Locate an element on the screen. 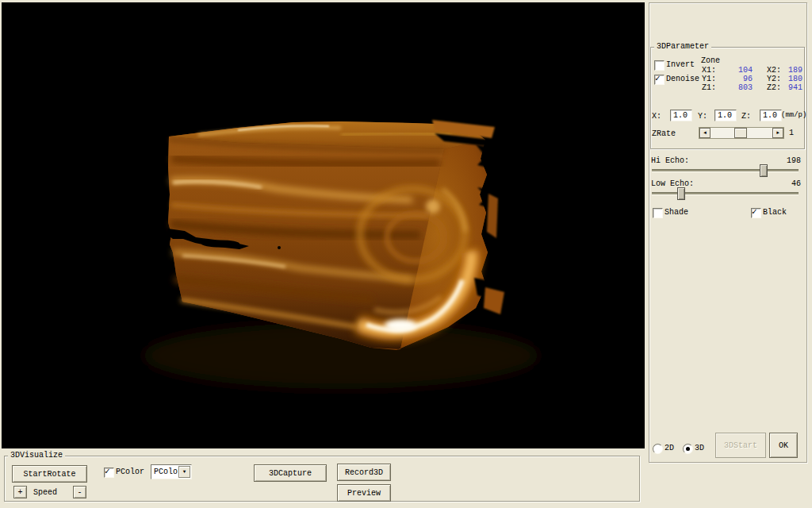 The image size is (812, 508). hi-echo-slider-track is located at coordinates (725, 171).